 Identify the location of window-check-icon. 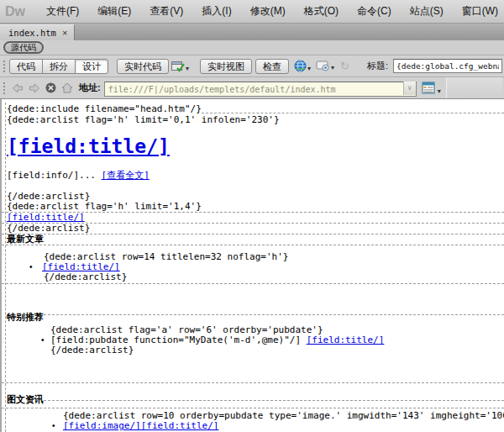
(178, 66).